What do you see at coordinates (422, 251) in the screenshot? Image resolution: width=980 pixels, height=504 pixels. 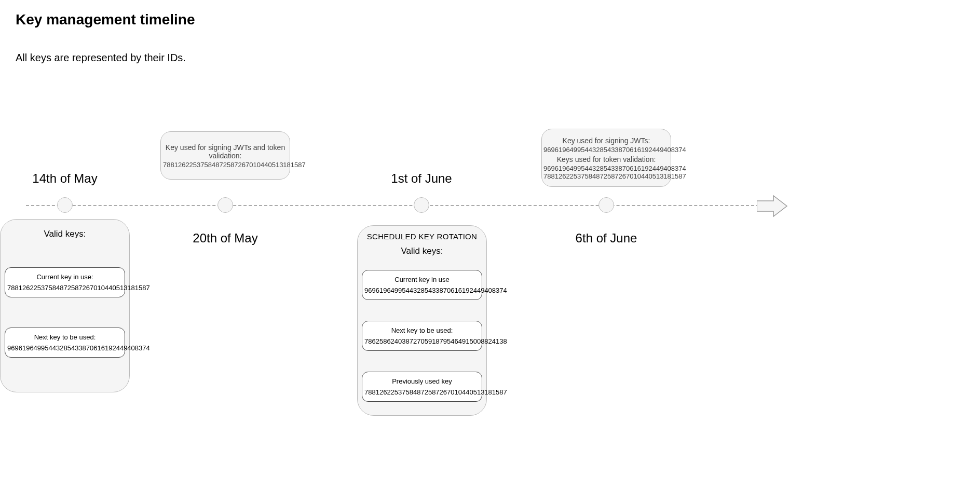 I see `valid-keys-heading-june1: Valid keys:` at bounding box center [422, 251].